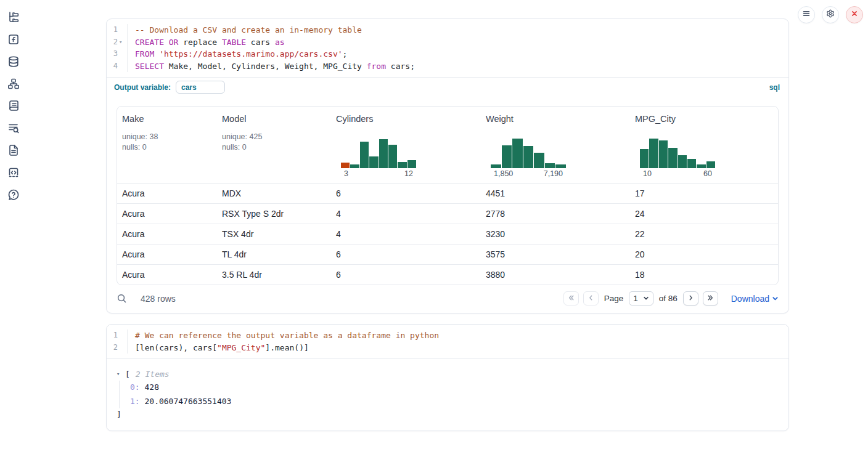 Image resolution: width=868 pixels, height=449 pixels. Describe the element at coordinates (274, 119) in the screenshot. I see `column-label: Model` at that location.